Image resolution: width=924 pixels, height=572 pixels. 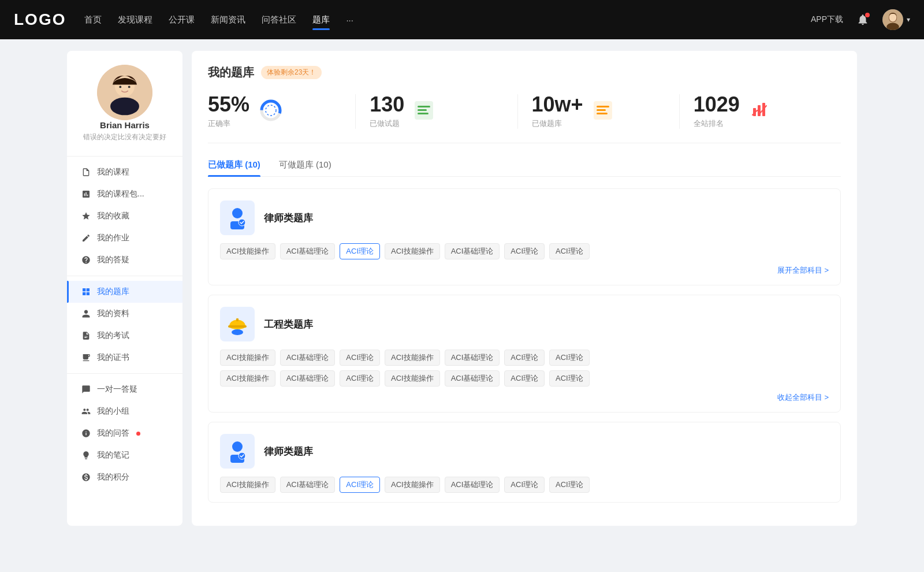 I want to click on user-avatar-area: ▾, so click(x=896, y=20).